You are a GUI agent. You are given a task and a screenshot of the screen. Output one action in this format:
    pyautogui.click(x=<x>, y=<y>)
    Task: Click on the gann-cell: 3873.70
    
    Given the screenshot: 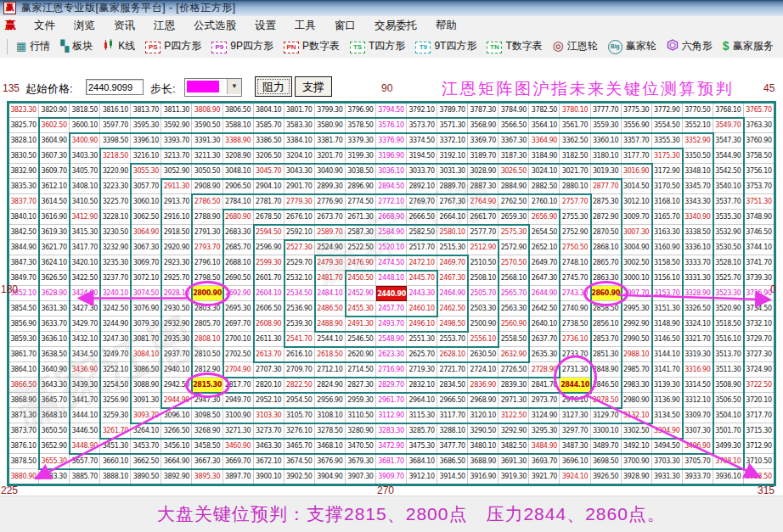 What is the action you would take?
    pyautogui.click(x=24, y=431)
    